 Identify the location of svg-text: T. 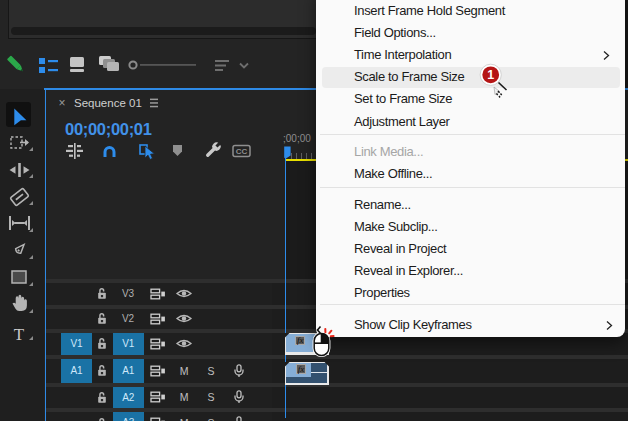
(20, 334).